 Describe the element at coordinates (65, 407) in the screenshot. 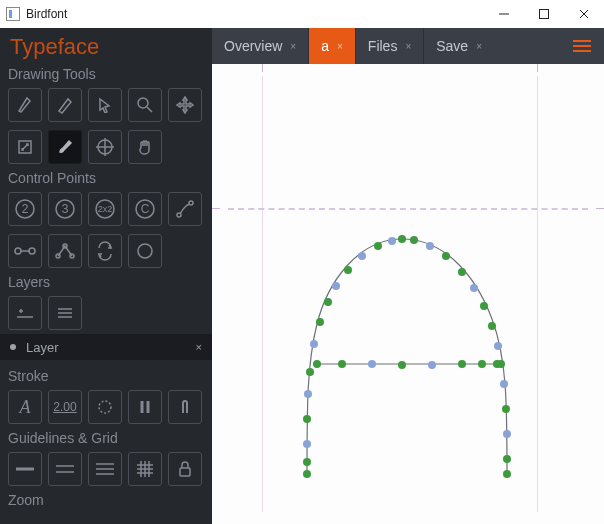

I see `stroke-width-field: 2.00` at that location.